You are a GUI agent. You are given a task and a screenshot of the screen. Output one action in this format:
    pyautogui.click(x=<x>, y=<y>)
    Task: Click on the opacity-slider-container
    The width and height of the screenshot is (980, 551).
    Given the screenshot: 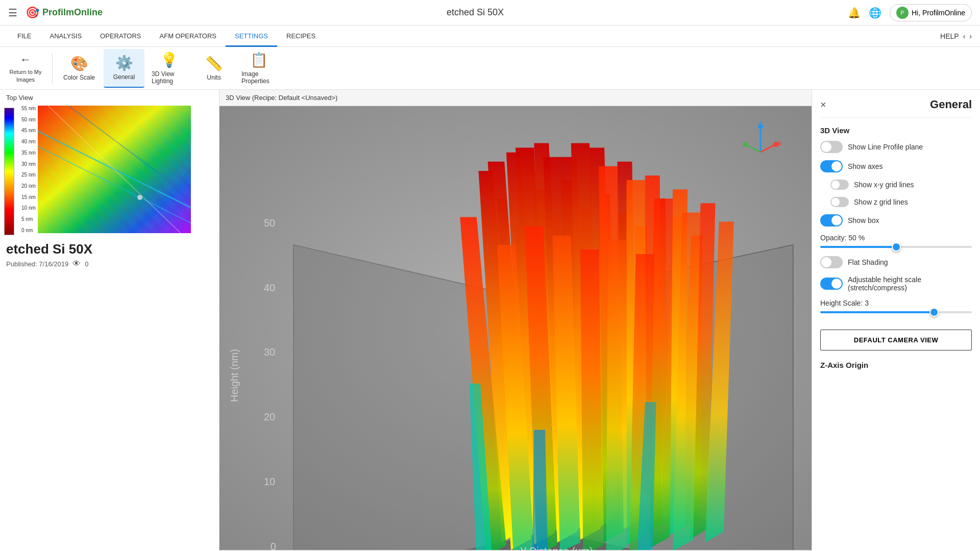 What is the action you would take?
    pyautogui.click(x=896, y=247)
    